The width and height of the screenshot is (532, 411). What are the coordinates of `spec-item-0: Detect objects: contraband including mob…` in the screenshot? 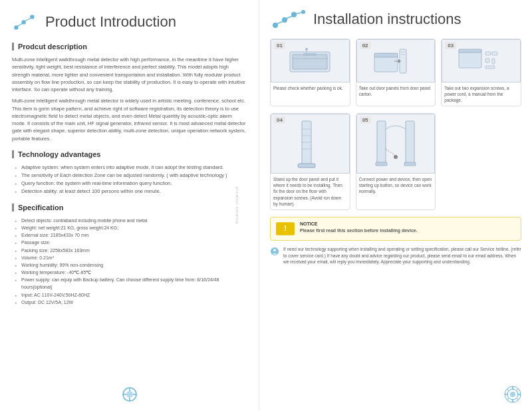 It's located at (130, 221).